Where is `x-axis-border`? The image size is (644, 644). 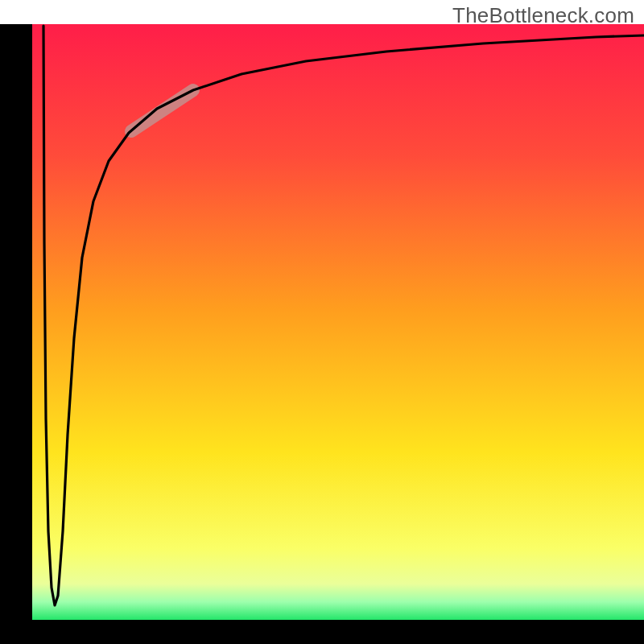
x-axis-border is located at coordinates (322, 632).